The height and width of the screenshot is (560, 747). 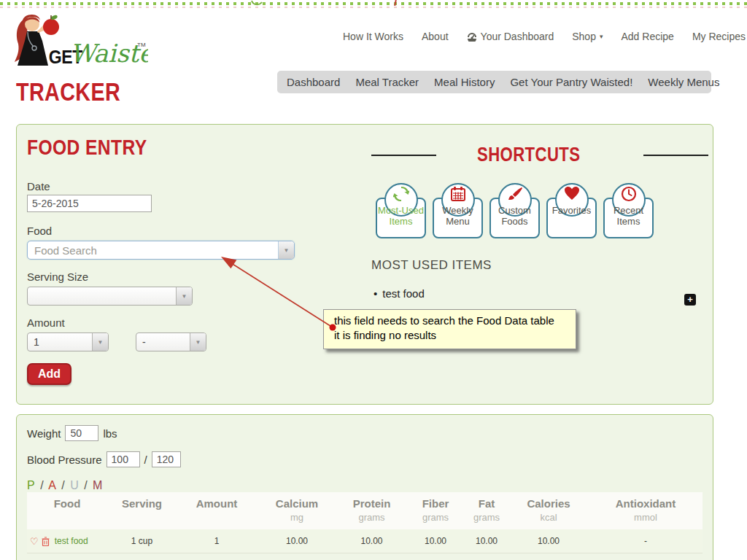 What do you see at coordinates (458, 218) in the screenshot?
I see `shortcut-weekly-menu: Weekly Menu` at bounding box center [458, 218].